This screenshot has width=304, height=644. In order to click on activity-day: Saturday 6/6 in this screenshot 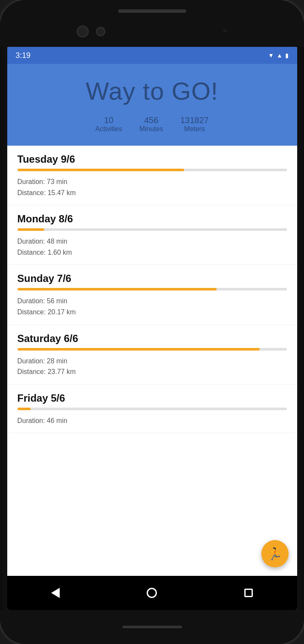, I will do `click(152, 339)`.